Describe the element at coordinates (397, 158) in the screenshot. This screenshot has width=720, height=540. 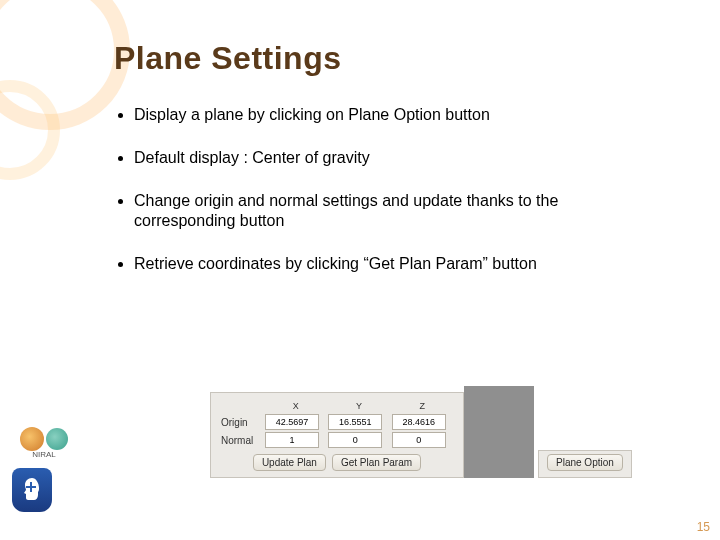
I see `bullet-item: Default display : Center of gravity` at that location.